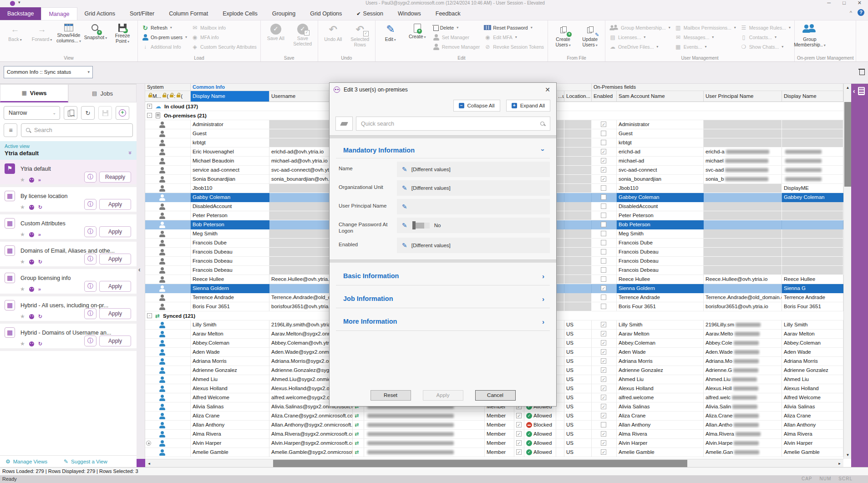 This screenshot has height=483, width=868. What do you see at coordinates (230, 207) in the screenshot?
I see `cell-display-name: DisabledAccount` at bounding box center [230, 207].